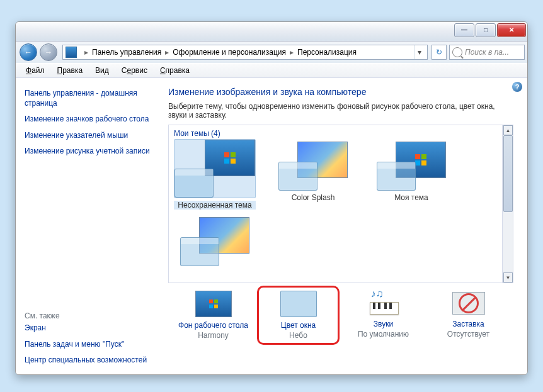 This screenshot has width=543, height=392. What do you see at coordinates (213, 315) in the screenshot?
I see `opt-background: Фон рабочего стола Harmony` at bounding box center [213, 315].